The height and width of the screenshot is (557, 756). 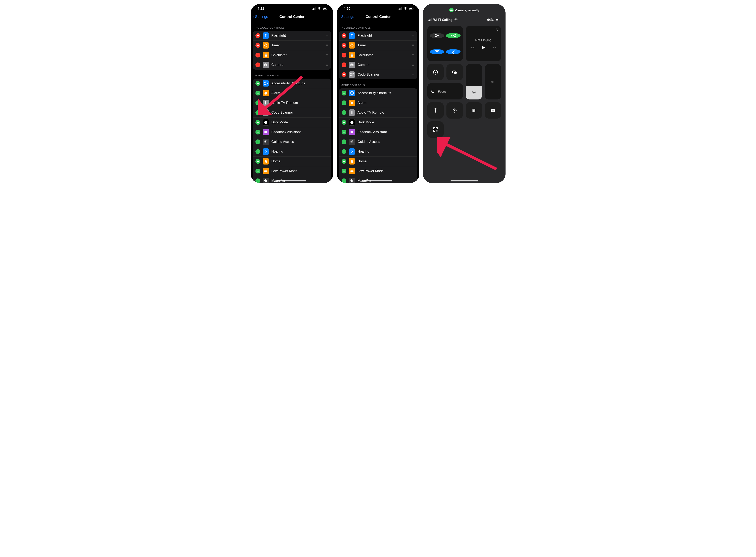 I want to click on camera-button, so click(x=493, y=111).